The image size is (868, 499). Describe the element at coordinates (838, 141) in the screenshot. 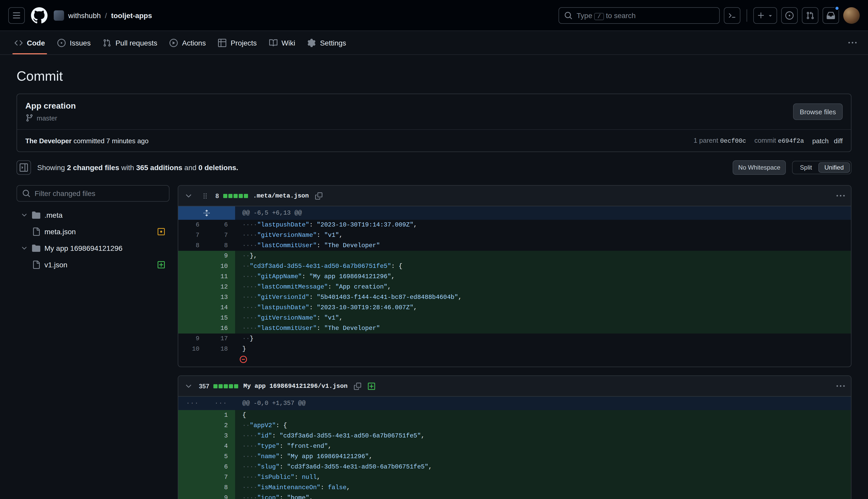

I see `diff-link: diff` at that location.